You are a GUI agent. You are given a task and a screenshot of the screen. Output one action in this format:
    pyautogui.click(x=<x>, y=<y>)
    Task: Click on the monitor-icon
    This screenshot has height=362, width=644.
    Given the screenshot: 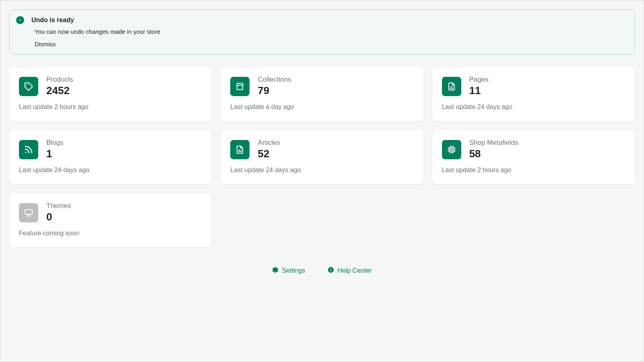 What is the action you would take?
    pyautogui.click(x=29, y=213)
    